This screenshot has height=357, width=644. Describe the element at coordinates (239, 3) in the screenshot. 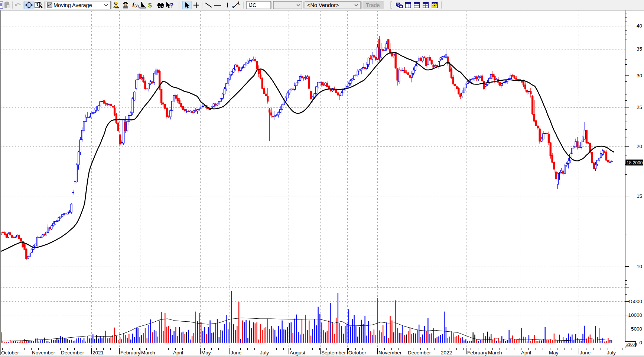

I see `svg-text: L` at that location.